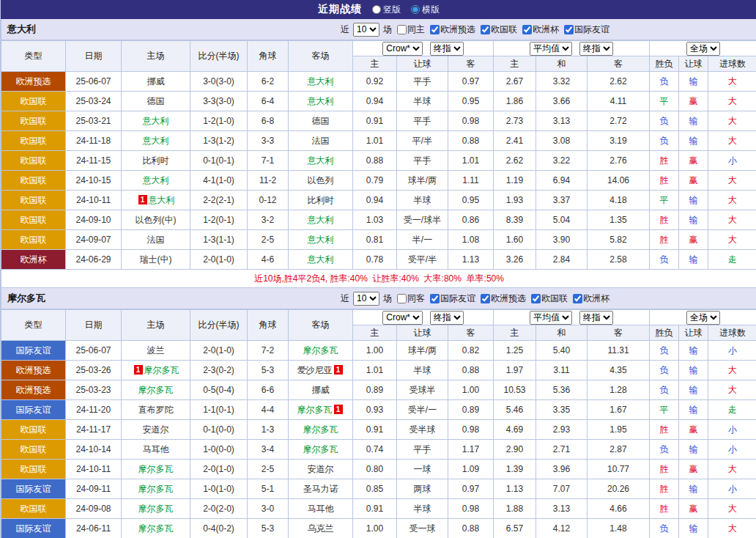 The image size is (756, 538). What do you see at coordinates (321, 141) in the screenshot?
I see `away-team: 法国` at bounding box center [321, 141].